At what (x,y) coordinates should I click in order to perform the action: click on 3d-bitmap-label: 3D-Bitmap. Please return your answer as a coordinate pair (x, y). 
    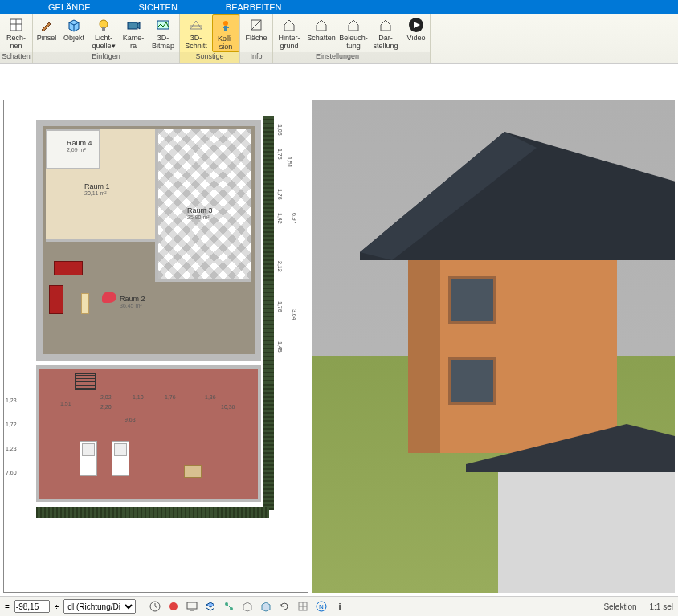
    Looking at the image, I should click on (163, 42).